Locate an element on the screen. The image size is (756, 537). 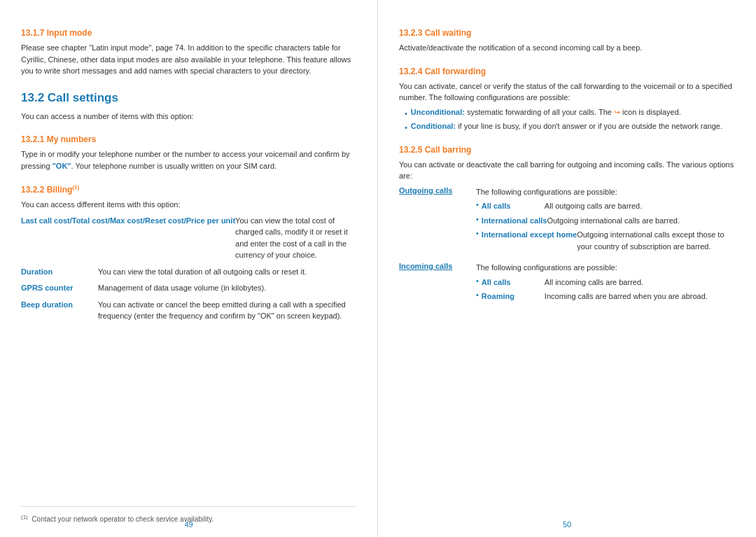
section-32-intro: You can access a number of items with th… is located at coordinates (189, 116).